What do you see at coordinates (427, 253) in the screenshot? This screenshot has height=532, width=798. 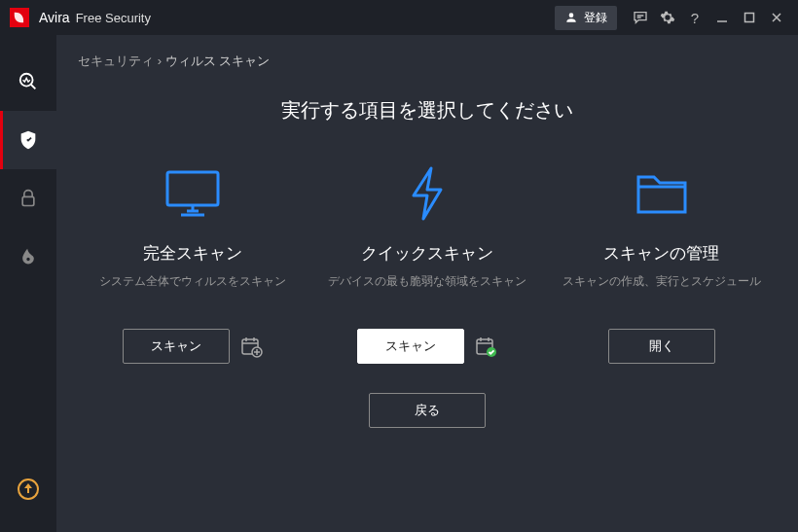 I see `card-quick-title: クイックスキャン` at bounding box center [427, 253].